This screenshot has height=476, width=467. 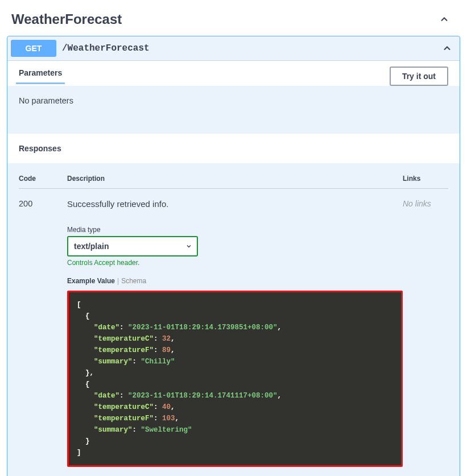 I want to click on operation-path: /WeatherForecast, so click(x=251, y=48).